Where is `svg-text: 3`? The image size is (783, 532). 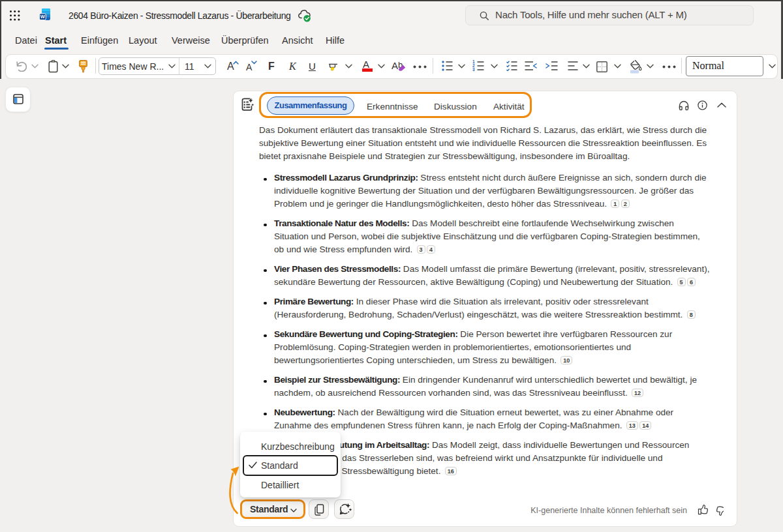 svg-text: 3 is located at coordinates (474, 69).